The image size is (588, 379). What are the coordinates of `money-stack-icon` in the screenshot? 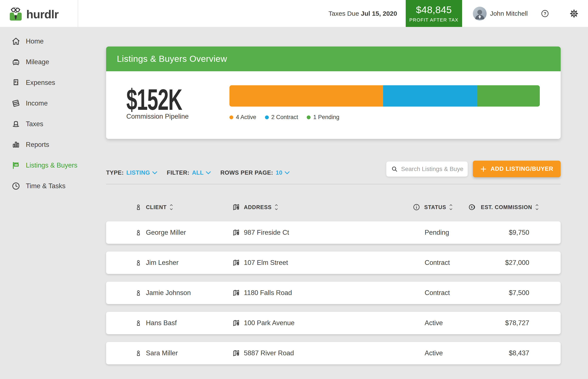 It's located at (16, 103).